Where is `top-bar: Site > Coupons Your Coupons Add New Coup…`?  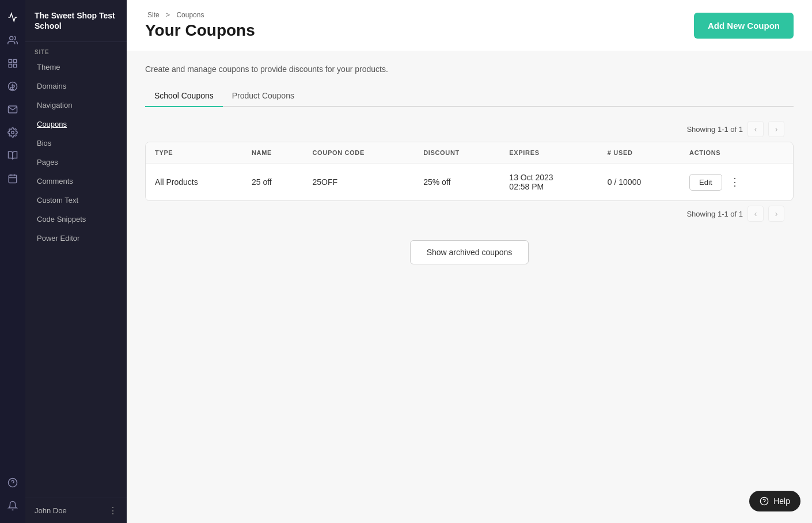
top-bar: Site > Coupons Your Coupons Add New Coup… is located at coordinates (469, 25).